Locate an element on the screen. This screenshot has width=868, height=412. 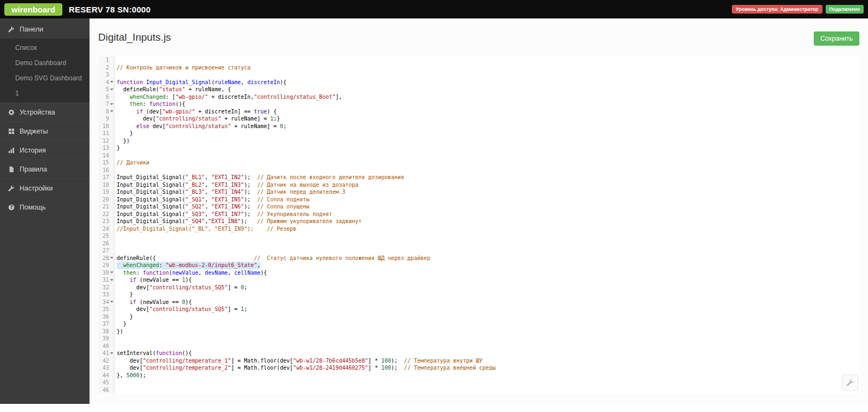
code-line-42: 42 dev["controlling/temperature_1"] = Ma… is located at coordinates (478, 361).